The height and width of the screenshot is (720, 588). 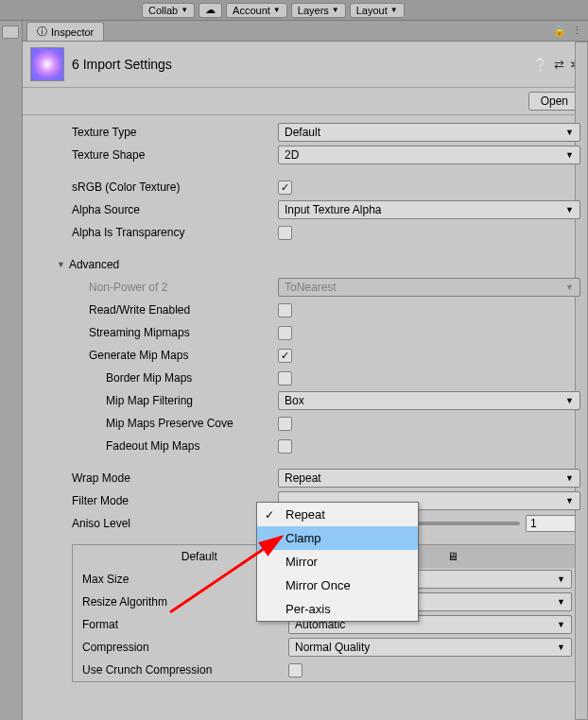 I want to click on tab-inspector: ⓘ Inspector, so click(x=65, y=31).